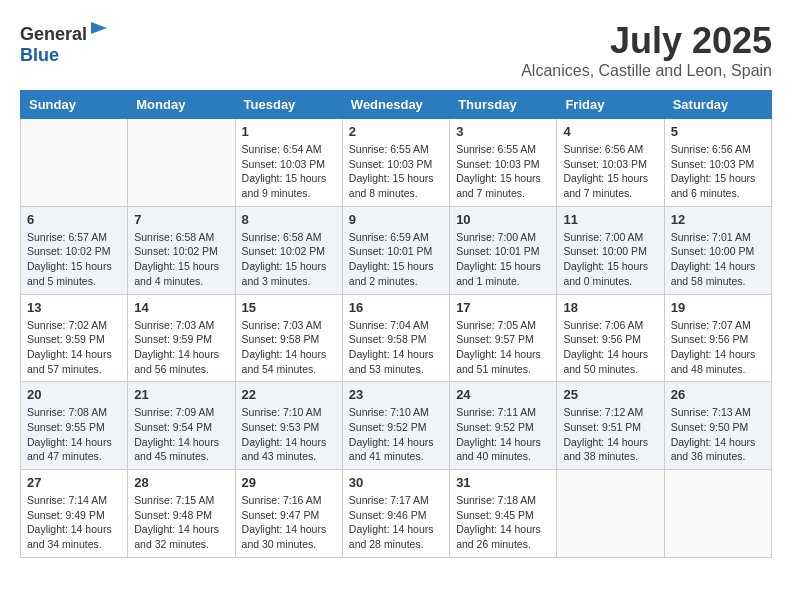  What do you see at coordinates (289, 308) in the screenshot?
I see `day-number: 15` at bounding box center [289, 308].